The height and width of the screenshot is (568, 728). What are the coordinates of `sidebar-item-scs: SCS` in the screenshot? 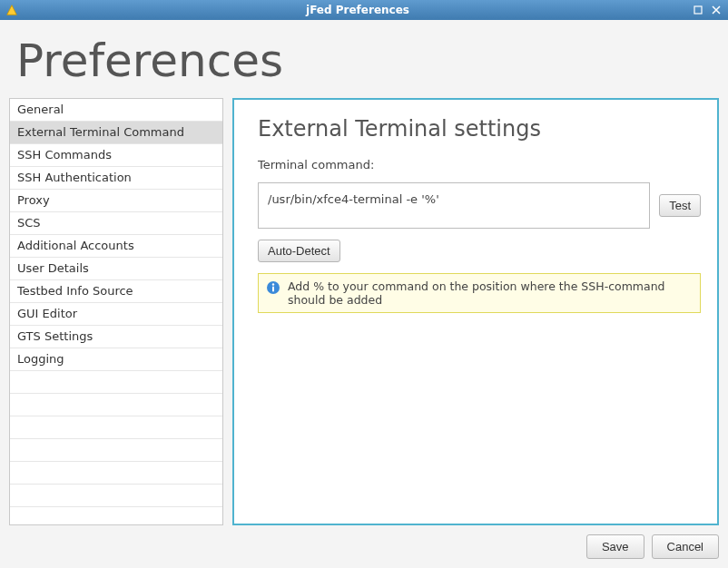 It's located at (116, 223).